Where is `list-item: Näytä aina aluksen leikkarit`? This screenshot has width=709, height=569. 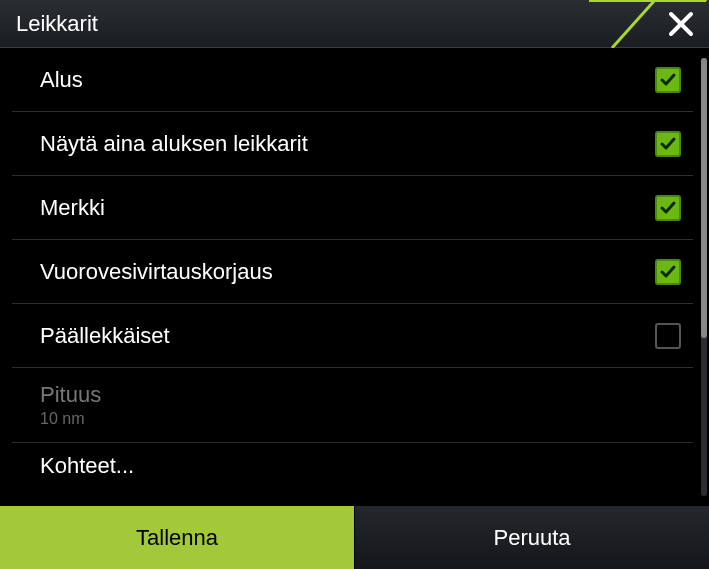 list-item: Näytä aina aluksen leikkarit is located at coordinates (352, 144).